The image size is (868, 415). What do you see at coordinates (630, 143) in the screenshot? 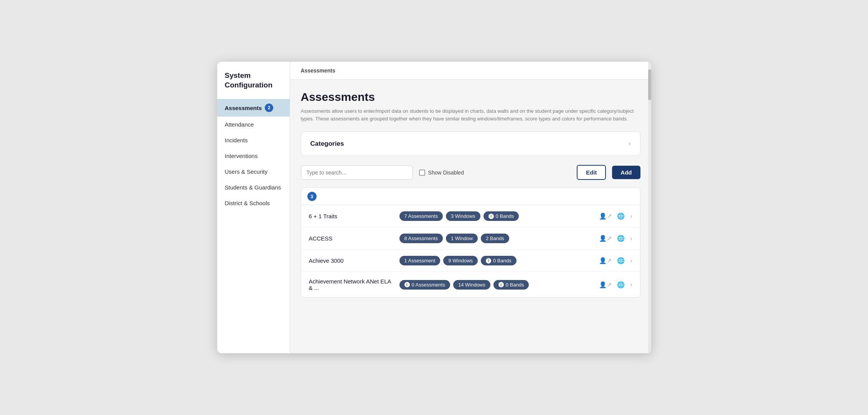
I see `categories-chevron-icon: ›` at bounding box center [630, 143].